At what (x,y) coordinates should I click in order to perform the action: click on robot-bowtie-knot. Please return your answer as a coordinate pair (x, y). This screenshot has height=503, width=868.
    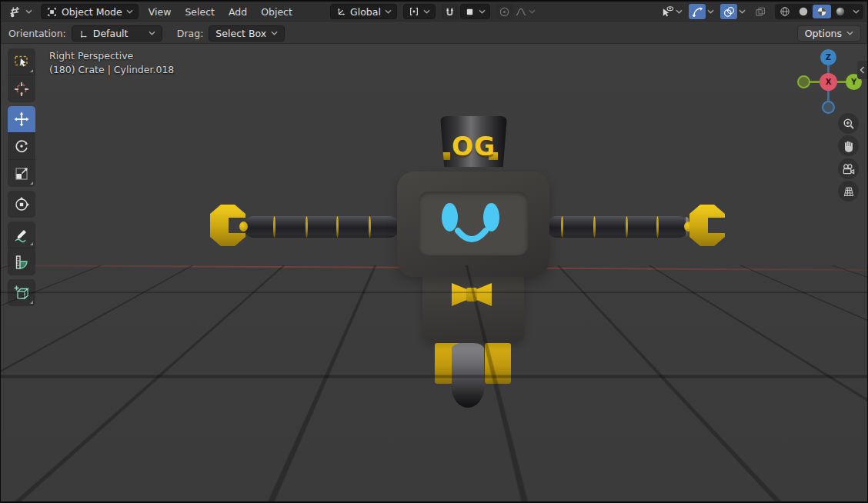
    Looking at the image, I should click on (472, 295).